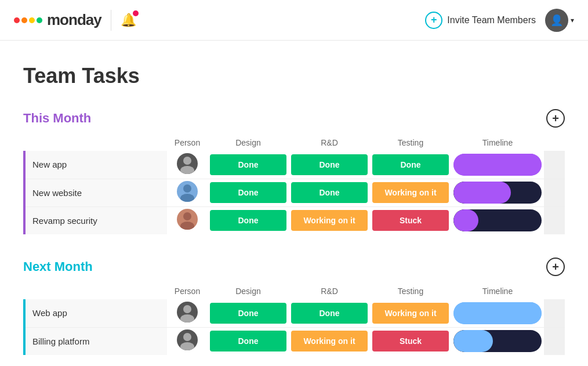 The width and height of the screenshot is (588, 366). What do you see at coordinates (294, 267) in the screenshot?
I see `next-month-header: Next Month +` at bounding box center [294, 267].